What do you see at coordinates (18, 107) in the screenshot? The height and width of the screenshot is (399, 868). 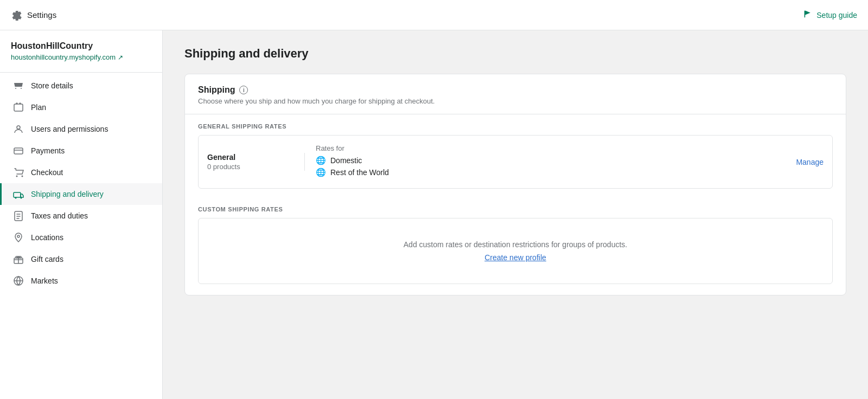 I see `plan-icon` at bounding box center [18, 107].